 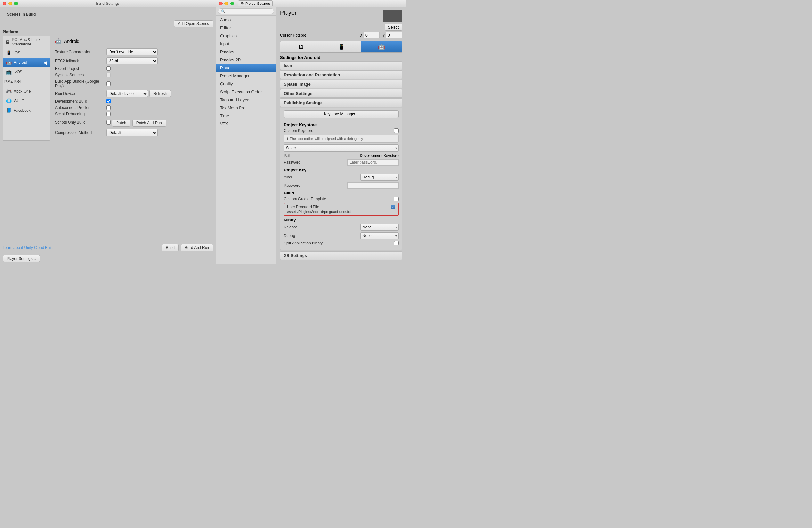 What do you see at coordinates (108, 84) in the screenshot?
I see `build-app-bundle-checkbox` at bounding box center [108, 84].